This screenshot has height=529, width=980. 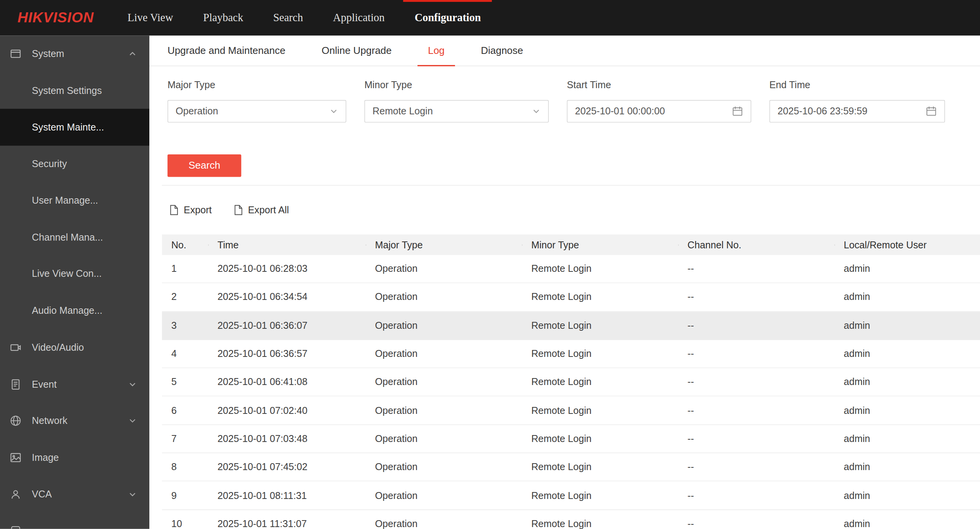 I want to click on sidebar-item-cutoff, so click(x=75, y=521).